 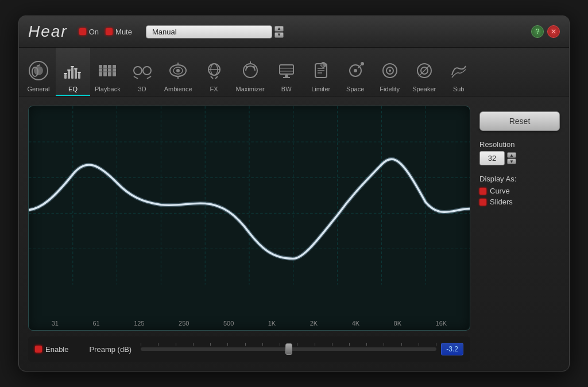 What do you see at coordinates (250, 72) in the screenshot?
I see `tab-maximizer: Maximizer` at bounding box center [250, 72].